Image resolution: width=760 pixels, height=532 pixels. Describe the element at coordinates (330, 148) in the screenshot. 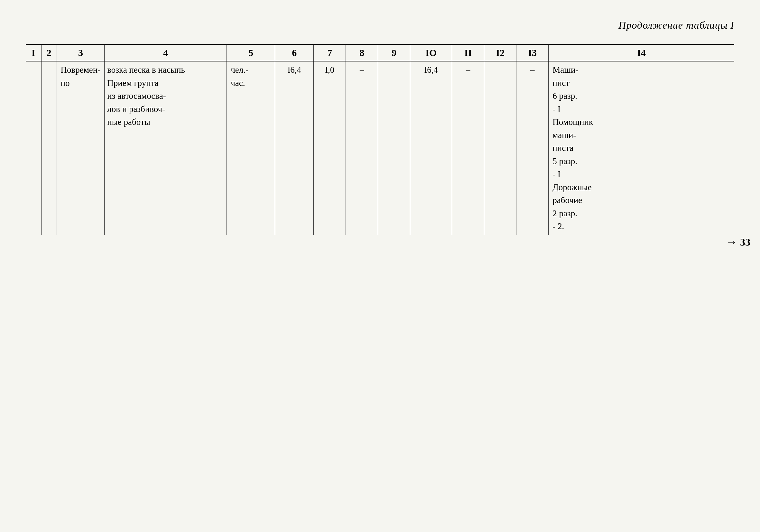

I see `cell-col7: I,0` at that location.